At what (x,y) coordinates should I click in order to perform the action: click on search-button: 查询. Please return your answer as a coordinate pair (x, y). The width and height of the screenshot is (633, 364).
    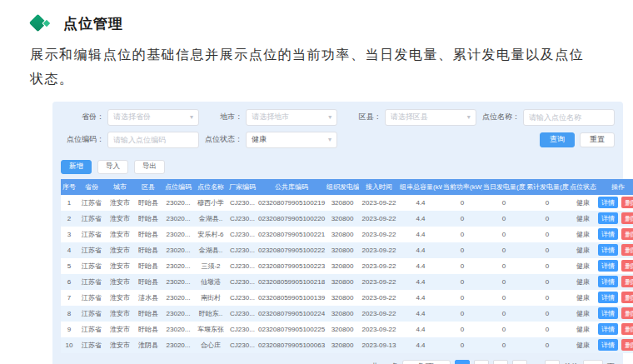
    Looking at the image, I should click on (557, 140).